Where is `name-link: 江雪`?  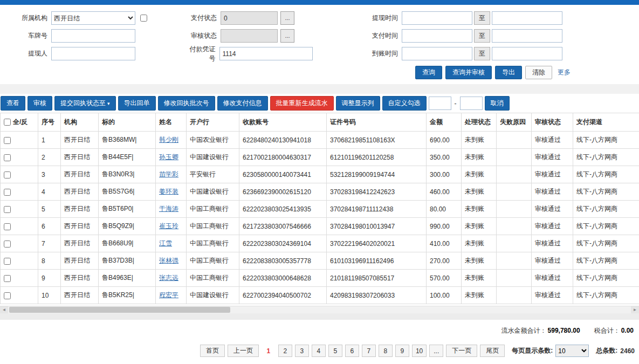 name-link: 江雪 is located at coordinates (166, 243).